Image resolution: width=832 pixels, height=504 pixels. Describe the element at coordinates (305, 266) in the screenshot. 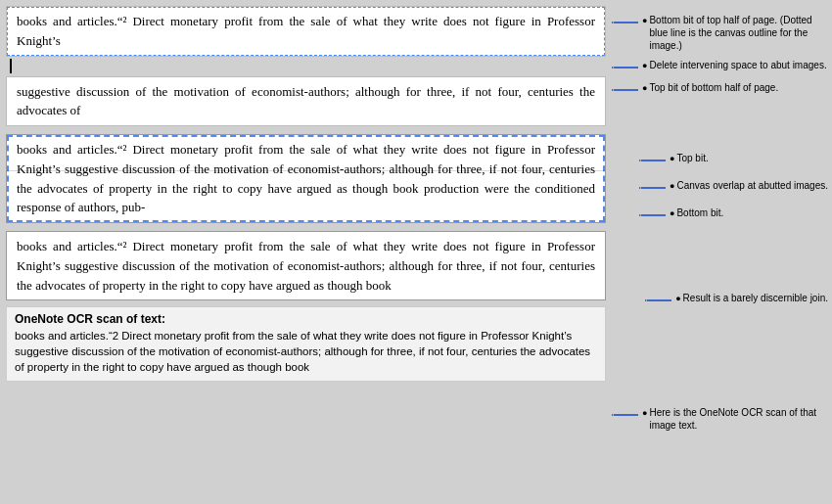

I see `result-content: books and articles.“² Direct monetary pr…` at that location.